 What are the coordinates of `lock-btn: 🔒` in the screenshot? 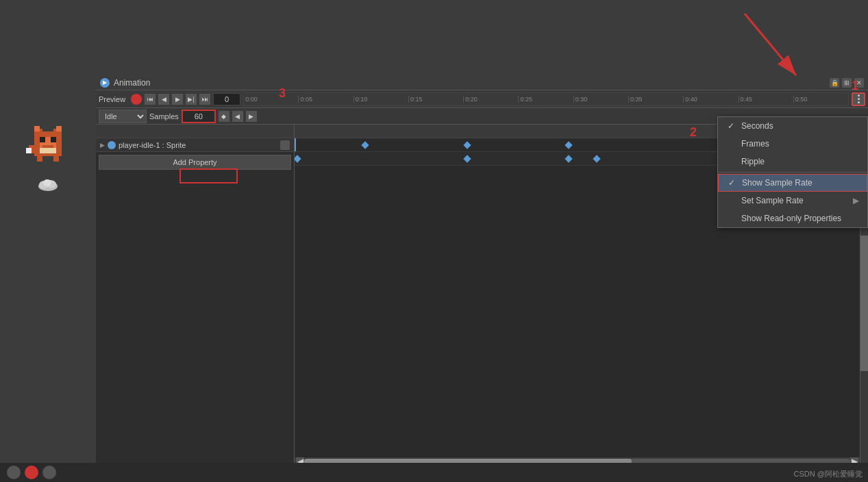 It's located at (834, 83).